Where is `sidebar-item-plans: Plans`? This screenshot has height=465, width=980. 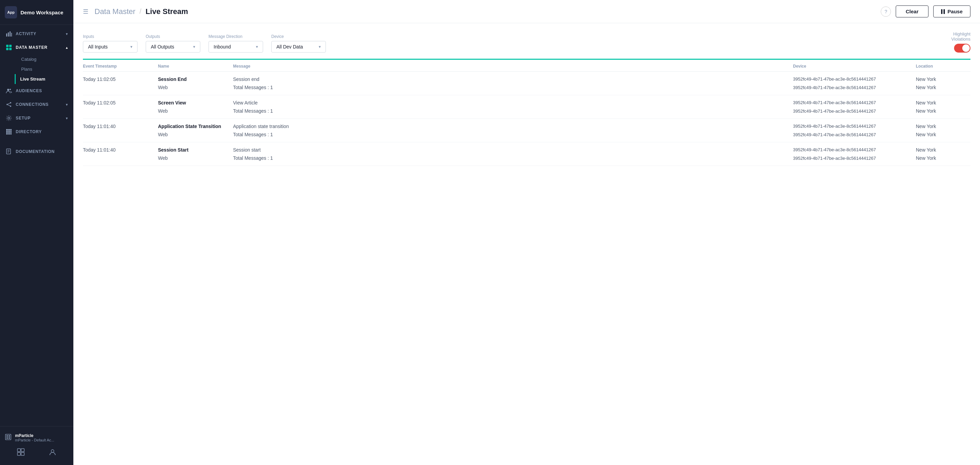 sidebar-item-plans: Plans is located at coordinates (45, 69).